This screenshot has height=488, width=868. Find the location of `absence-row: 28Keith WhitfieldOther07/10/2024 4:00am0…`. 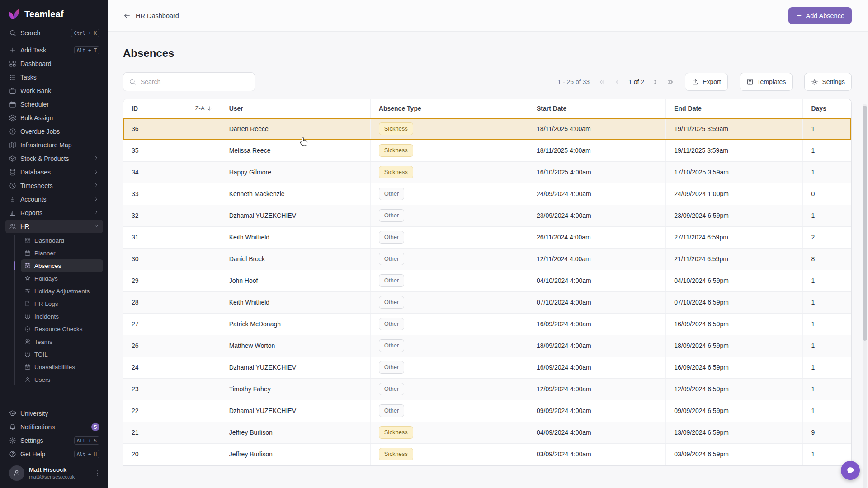

absence-row: 28Keith WhitfieldOther07/10/2024 4:00am0… is located at coordinates (487, 302).